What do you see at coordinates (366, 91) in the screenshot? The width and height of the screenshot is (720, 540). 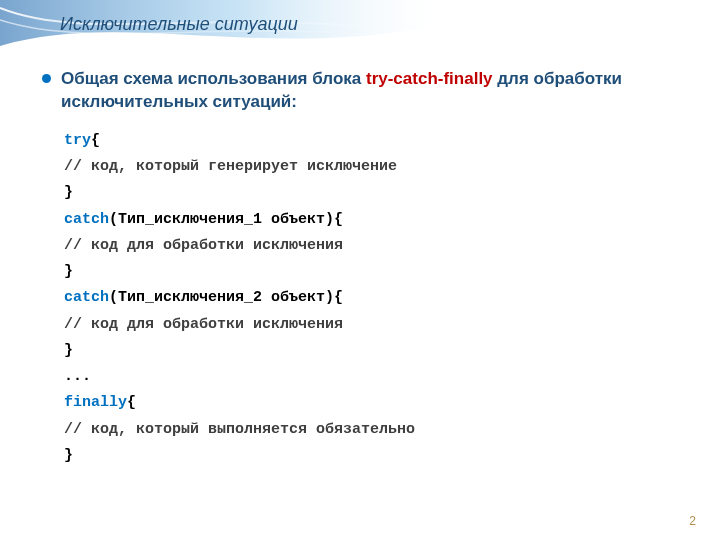 I see `bullet-item: Общая схема использования блока try-catc…` at bounding box center [366, 91].